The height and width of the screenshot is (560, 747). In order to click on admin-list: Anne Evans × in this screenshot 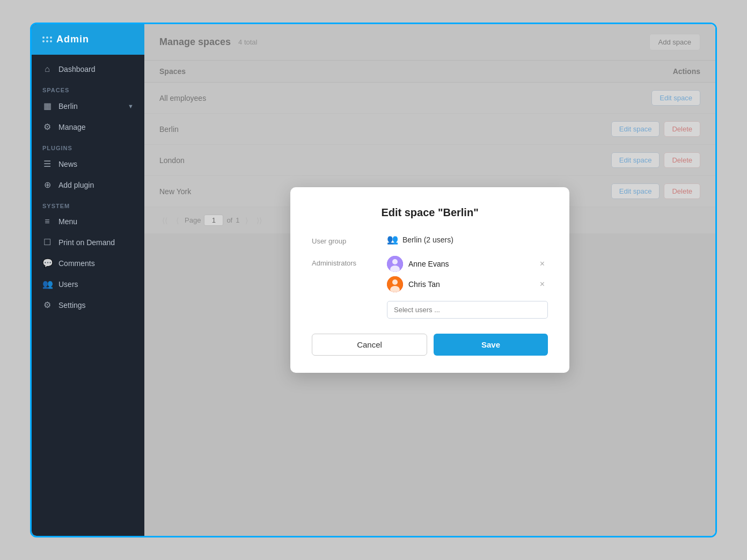, I will do `click(467, 288)`.